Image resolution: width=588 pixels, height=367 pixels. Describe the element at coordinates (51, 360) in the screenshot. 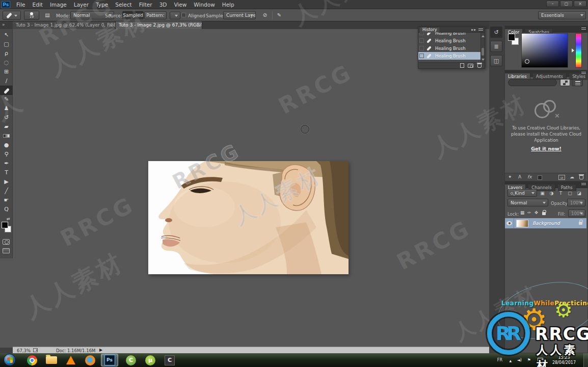

I see `taskbar-explorer` at that location.